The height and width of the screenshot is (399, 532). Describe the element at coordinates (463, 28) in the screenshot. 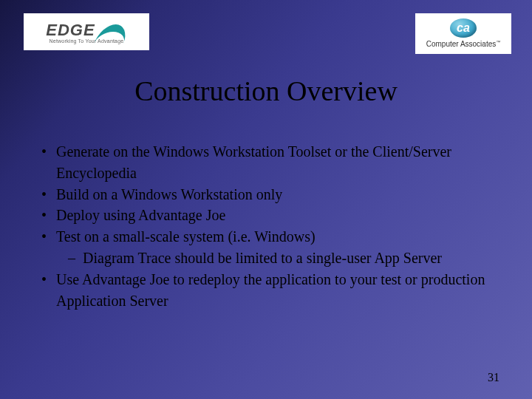

I see `ca-mark: ca` at that location.